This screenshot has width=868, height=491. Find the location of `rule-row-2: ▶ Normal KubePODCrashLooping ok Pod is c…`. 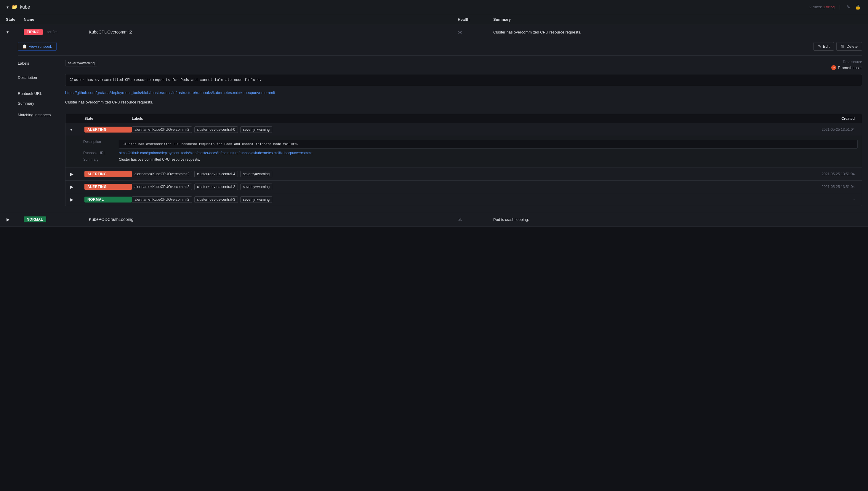

rule-row-2: ▶ Normal KubePODCrashLooping ok Pod is c… is located at coordinates (434, 220).